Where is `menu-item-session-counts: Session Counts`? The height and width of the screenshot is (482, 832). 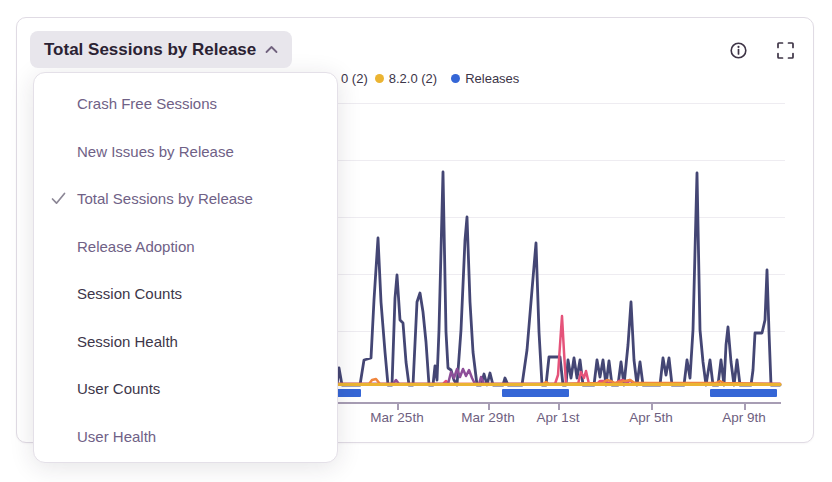
menu-item-session-counts: Session Counts is located at coordinates (186, 294).